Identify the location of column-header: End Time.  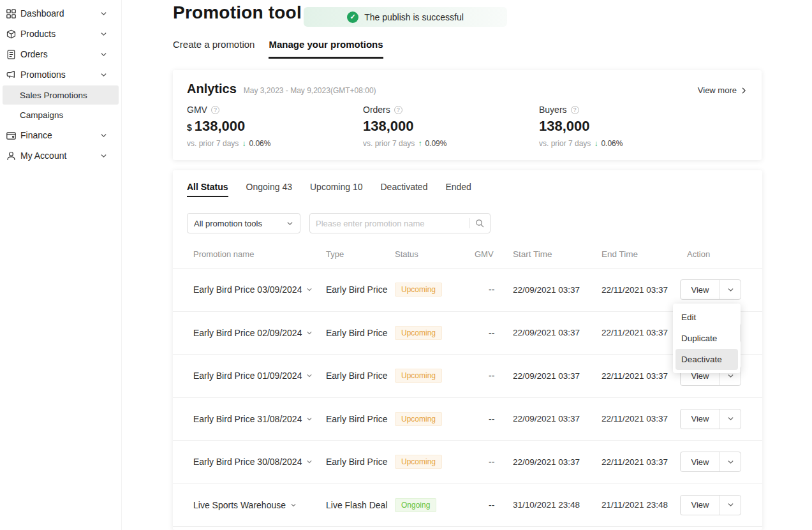
(640, 254).